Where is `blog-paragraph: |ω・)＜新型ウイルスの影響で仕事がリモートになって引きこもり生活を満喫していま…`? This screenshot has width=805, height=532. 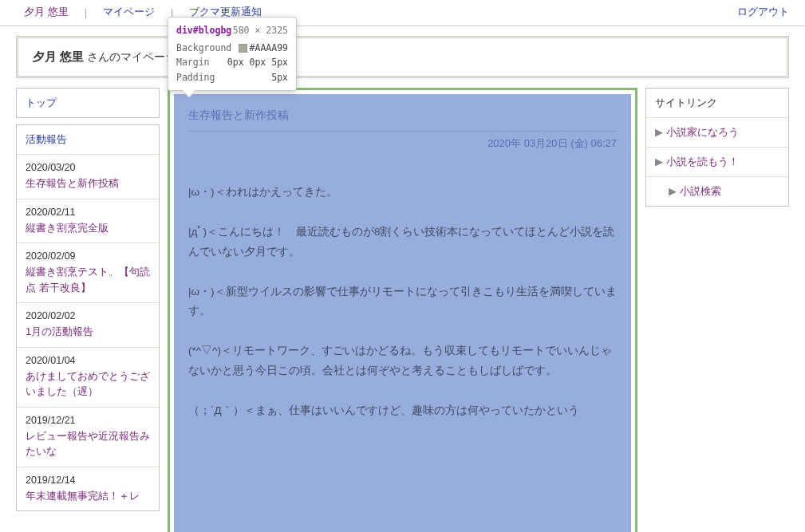
blog-paragraph: |ω・)＜新型ウイルスの影響で仕事がリモートになって引きこもり生活を満喫していま… is located at coordinates (402, 301).